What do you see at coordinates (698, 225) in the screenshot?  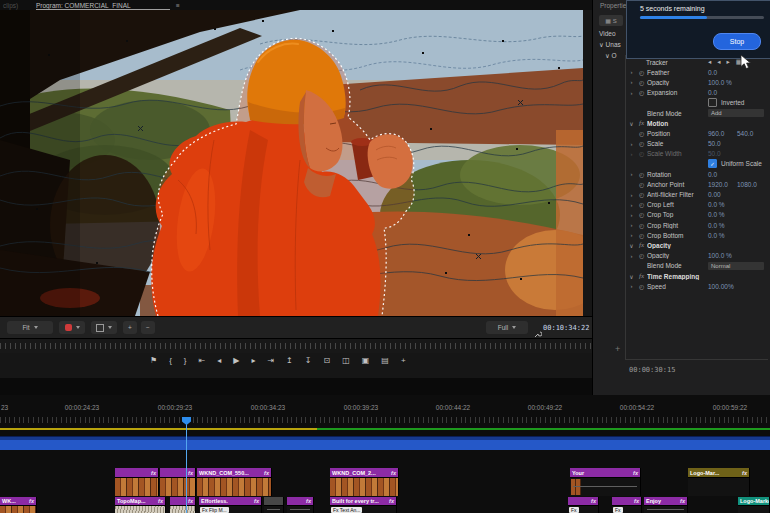 I see `row-crop-right: ›◴Crop Right0.0 %` at bounding box center [698, 225].